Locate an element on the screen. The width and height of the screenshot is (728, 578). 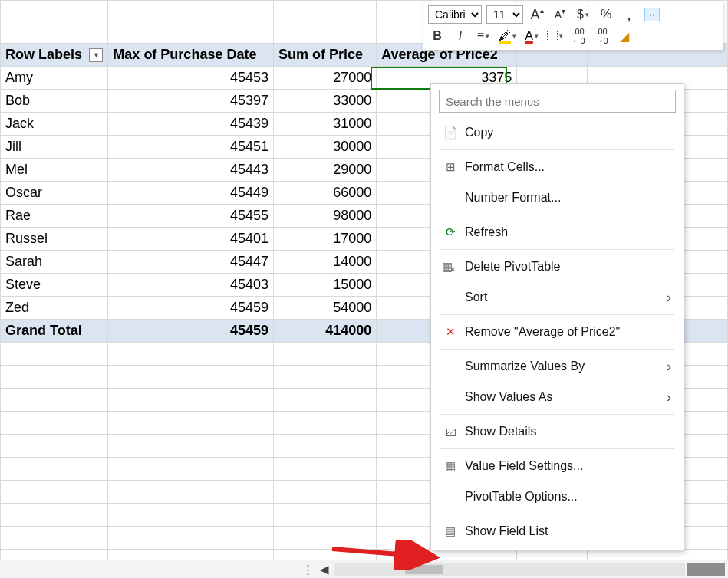
menu-value-field-settings: ▦ Value Field Settings... is located at coordinates (557, 466).